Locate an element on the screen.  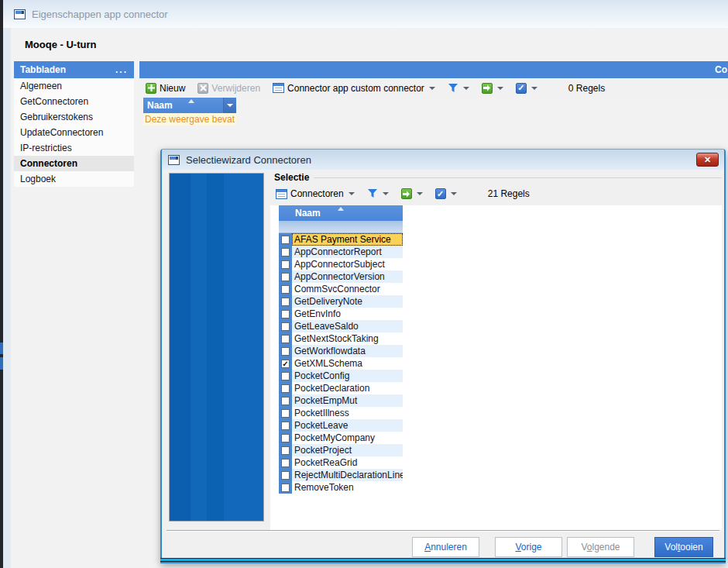
table-row: PocketDeclaration is located at coordinates (341, 388).